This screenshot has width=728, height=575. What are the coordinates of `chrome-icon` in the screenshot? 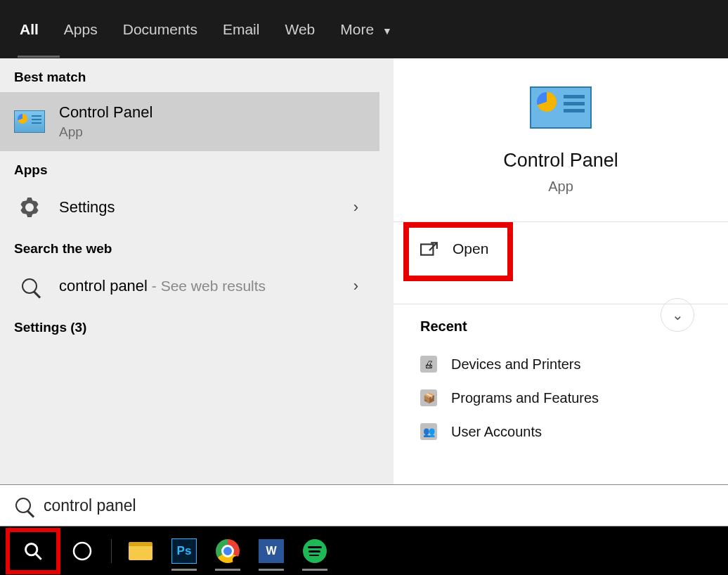 It's located at (228, 551).